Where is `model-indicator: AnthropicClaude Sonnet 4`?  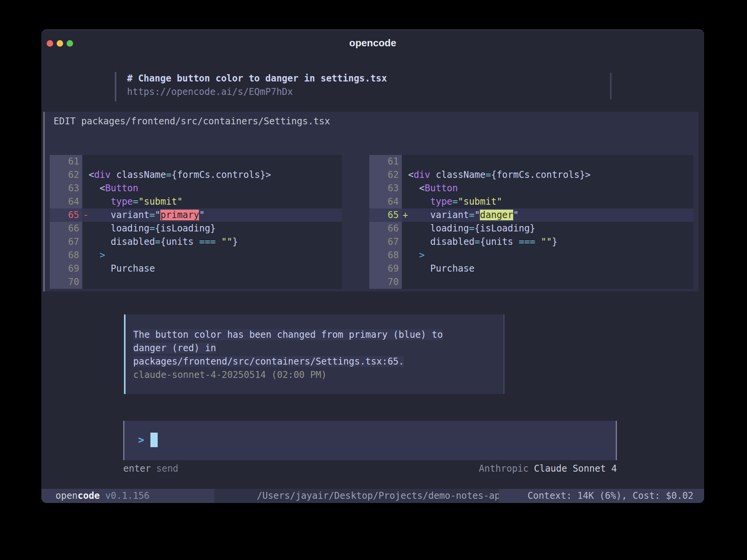 model-indicator: AnthropicClaude Sonnet 4 is located at coordinates (548, 469).